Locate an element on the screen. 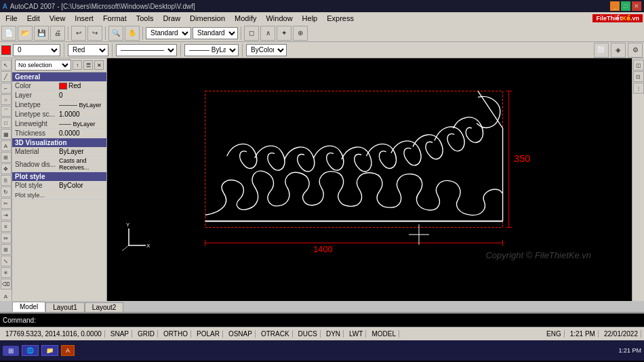 The height and width of the screenshot is (362, 644). menu-insert: Insert is located at coordinates (84, 18).